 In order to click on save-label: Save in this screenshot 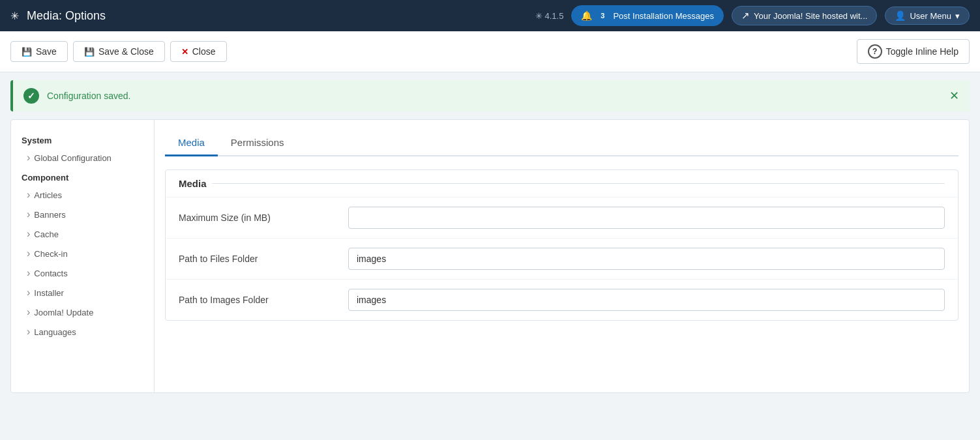, I will do `click(46, 51)`.